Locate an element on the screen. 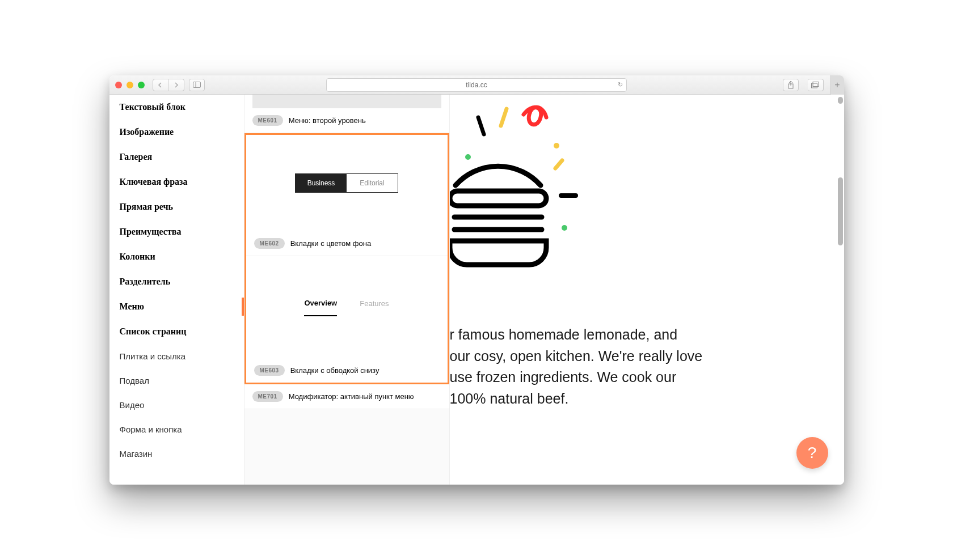 Image resolution: width=953 pixels, height=560 pixels. reload-icon: ↻ is located at coordinates (621, 85).